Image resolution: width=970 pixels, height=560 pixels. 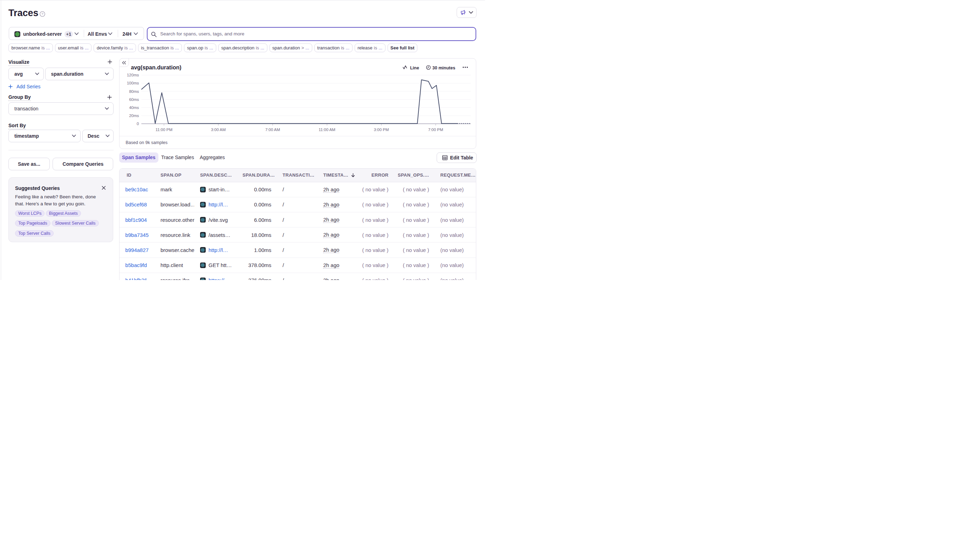 I want to click on svg-text: 80ms, so click(x=134, y=92).